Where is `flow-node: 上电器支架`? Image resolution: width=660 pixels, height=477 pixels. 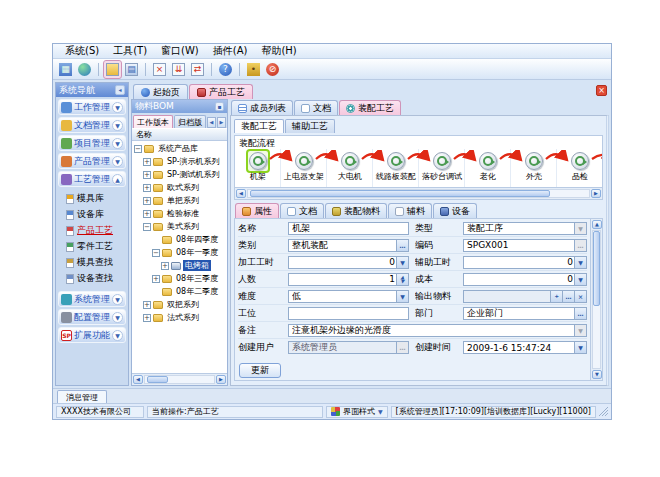
flow-node: 上电器支架 is located at coordinates (304, 168).